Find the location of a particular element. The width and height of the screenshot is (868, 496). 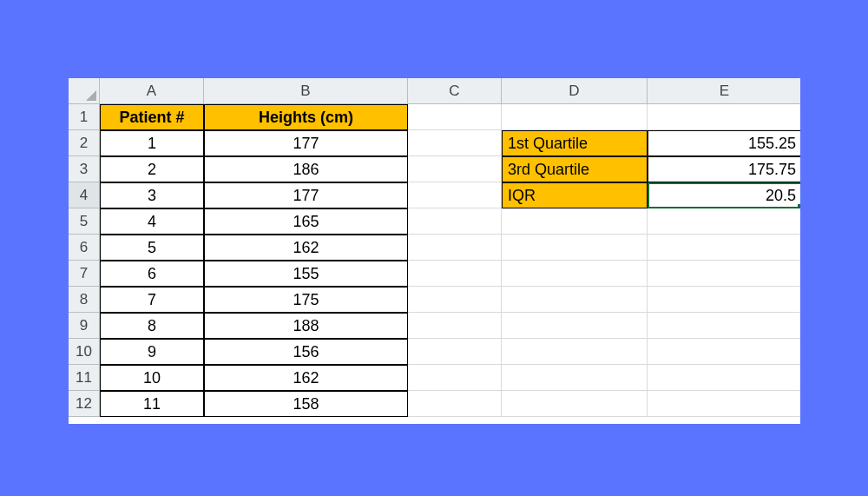

cell-D3: 3rd Quartile is located at coordinates (575, 169).